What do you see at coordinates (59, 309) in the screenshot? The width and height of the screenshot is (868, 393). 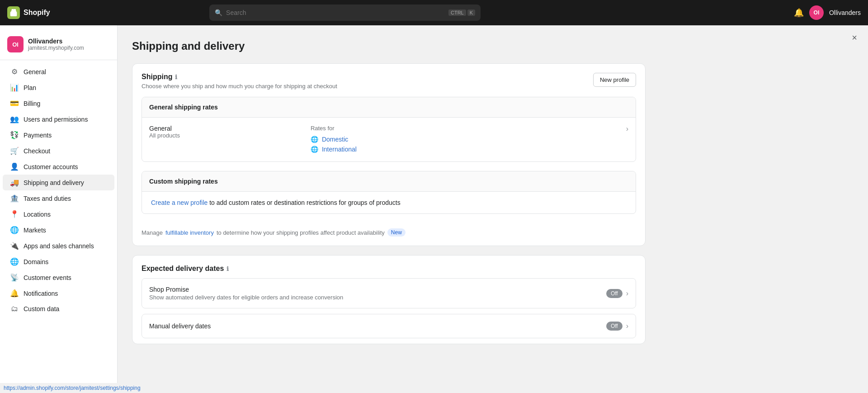 I see `sidebar-item-custom-data: 🗂Custom data` at bounding box center [59, 309].